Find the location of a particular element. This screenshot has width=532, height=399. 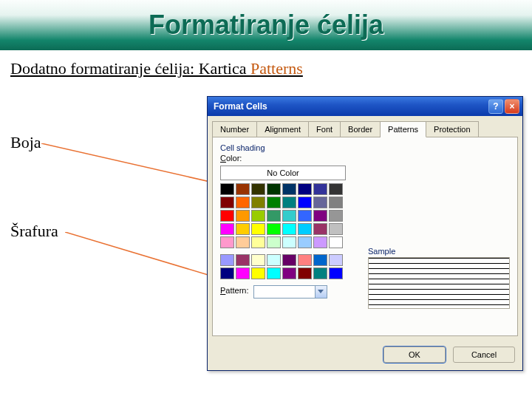

cancel-button: Cancel is located at coordinates (484, 355).